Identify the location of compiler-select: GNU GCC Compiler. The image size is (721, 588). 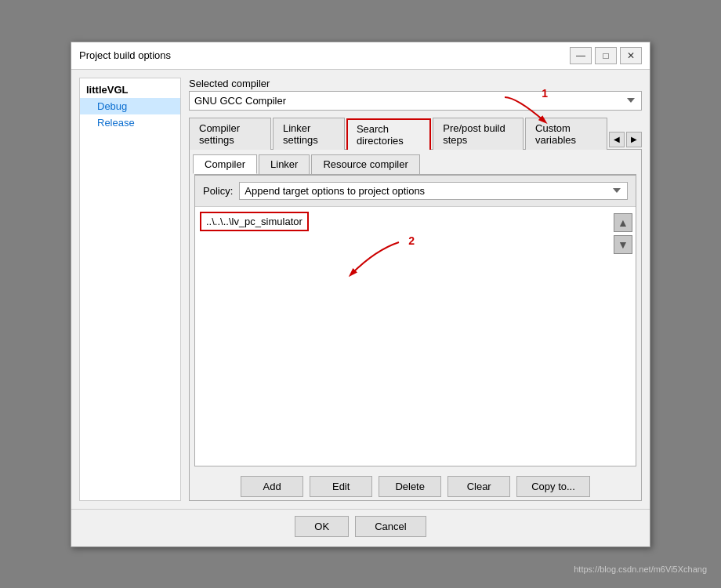
(415, 100).